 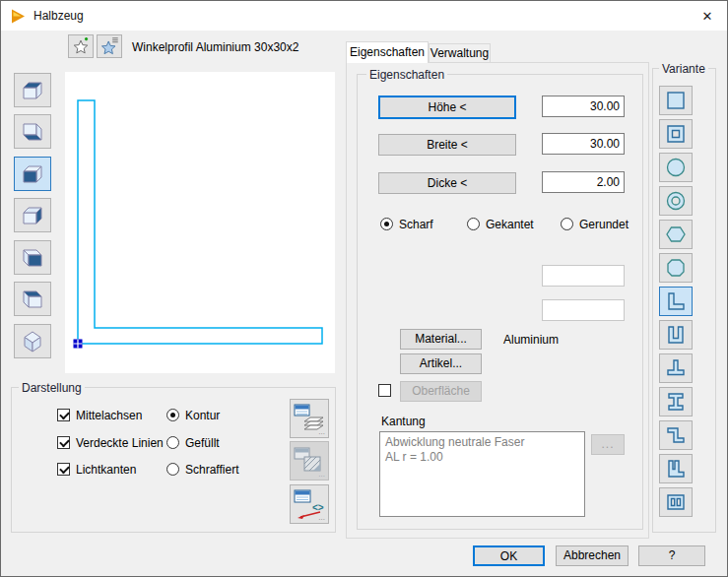 What do you see at coordinates (309, 418) in the screenshot?
I see `layer-settings-button: ...` at bounding box center [309, 418].